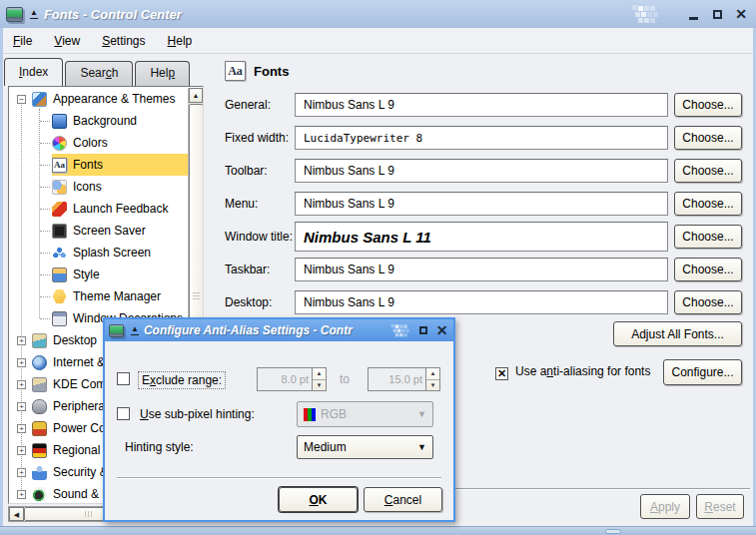  Describe the element at coordinates (573, 372) in the screenshot. I see `use-anti-aliasing-checkbox: Use anti-aliasing for fonts` at that location.